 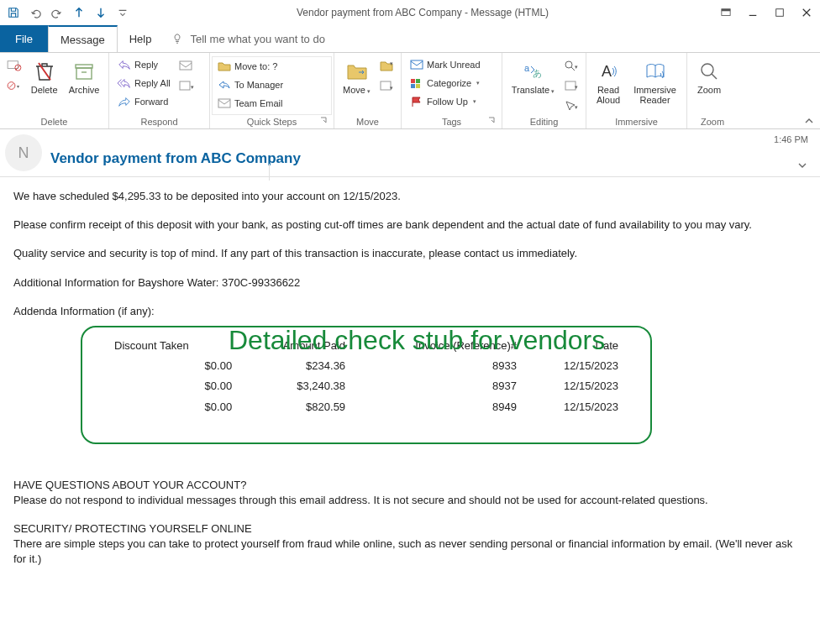 What do you see at coordinates (366, 386) in the screenshot?
I see `table-row: $0.00 $3,240.38 8937 12/15/2023` at bounding box center [366, 386].